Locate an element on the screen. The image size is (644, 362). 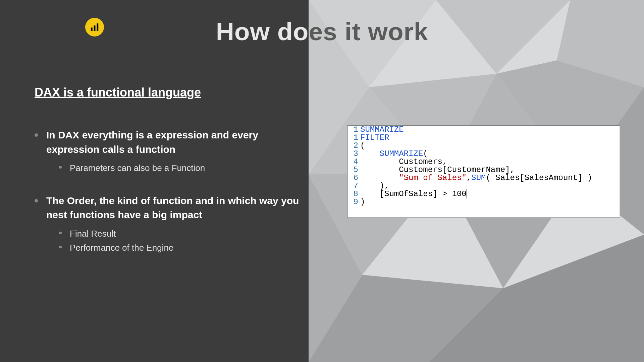
code-line: 2( is located at coordinates (484, 146).